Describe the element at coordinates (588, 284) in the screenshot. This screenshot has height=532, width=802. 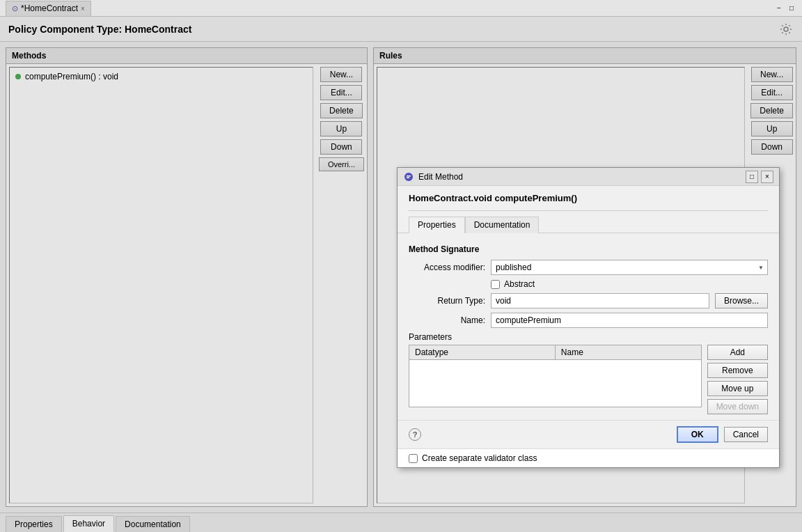
I see `abstract-row: Abstract` at that location.